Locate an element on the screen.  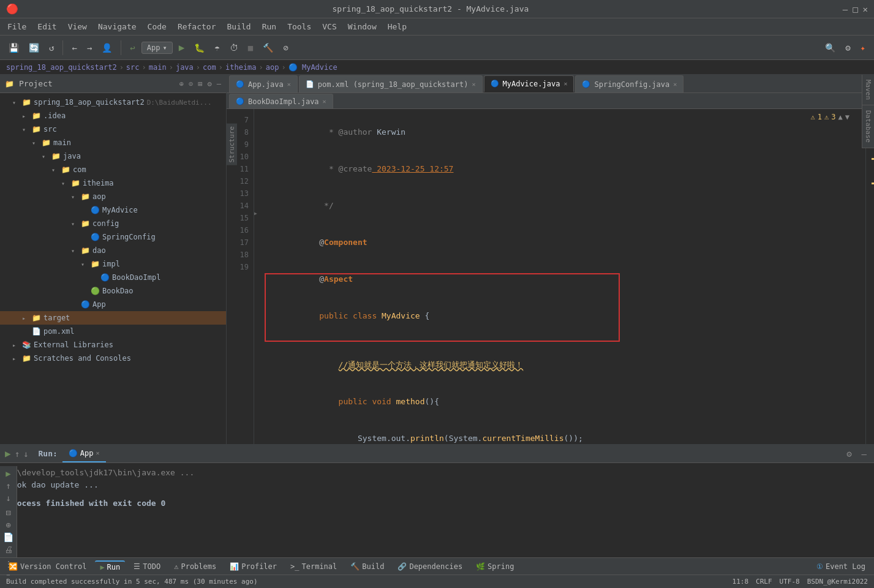
action-version-control: 🔀 Version Control is located at coordinates (48, 567).